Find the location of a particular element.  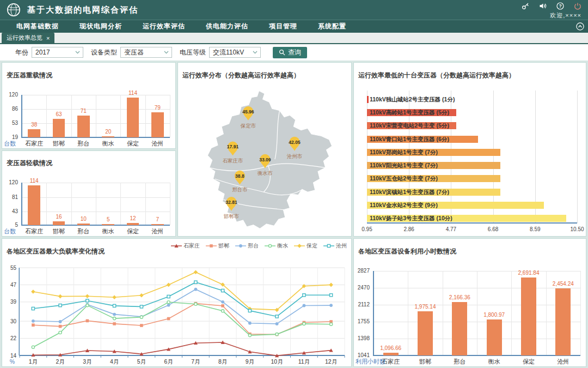

svg-text: 石家庄市 is located at coordinates (233, 160).